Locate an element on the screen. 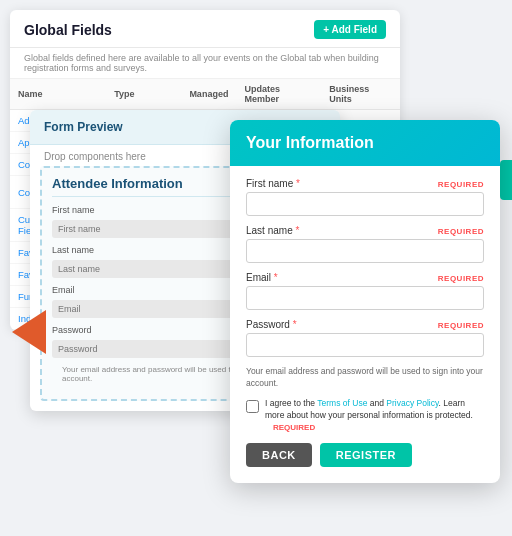  info-field-label: Last name * is located at coordinates (272, 230).